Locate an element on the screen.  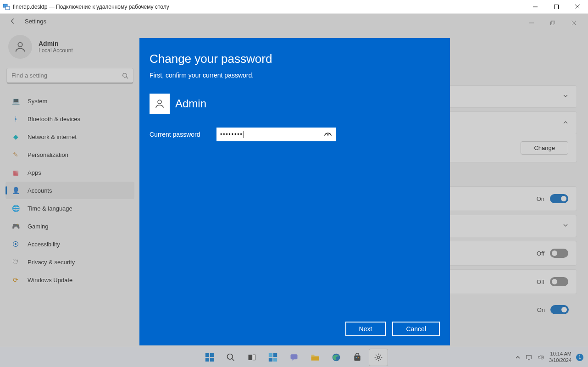
sidebar-item-label: Personalization is located at coordinates (48, 155).